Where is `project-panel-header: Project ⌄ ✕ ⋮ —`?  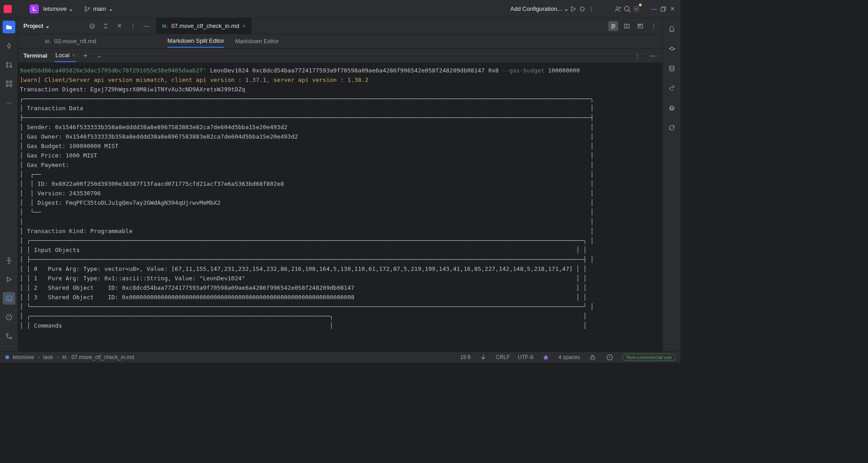
project-panel-header: Project ⌄ ✕ ⋮ — is located at coordinates (87, 26).